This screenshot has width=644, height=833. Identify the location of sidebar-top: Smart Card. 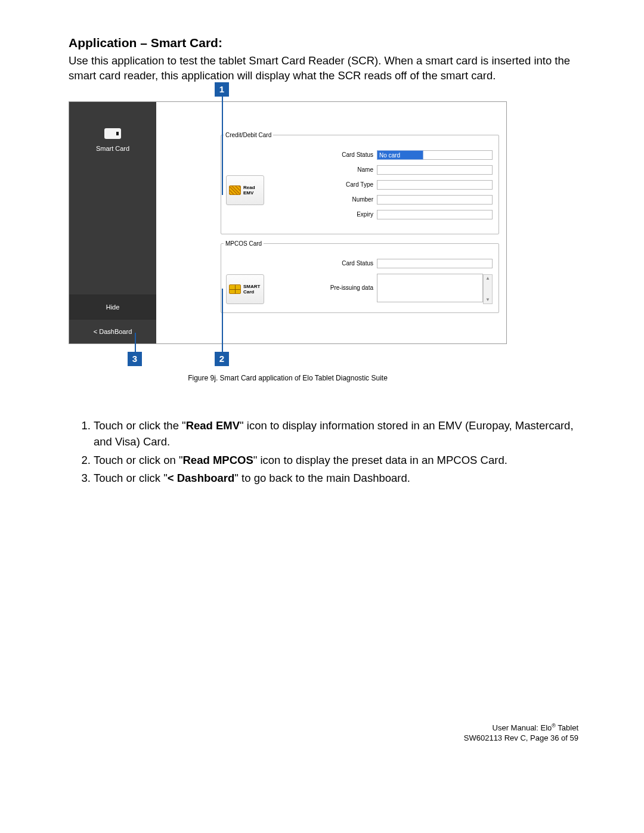
(113, 127).